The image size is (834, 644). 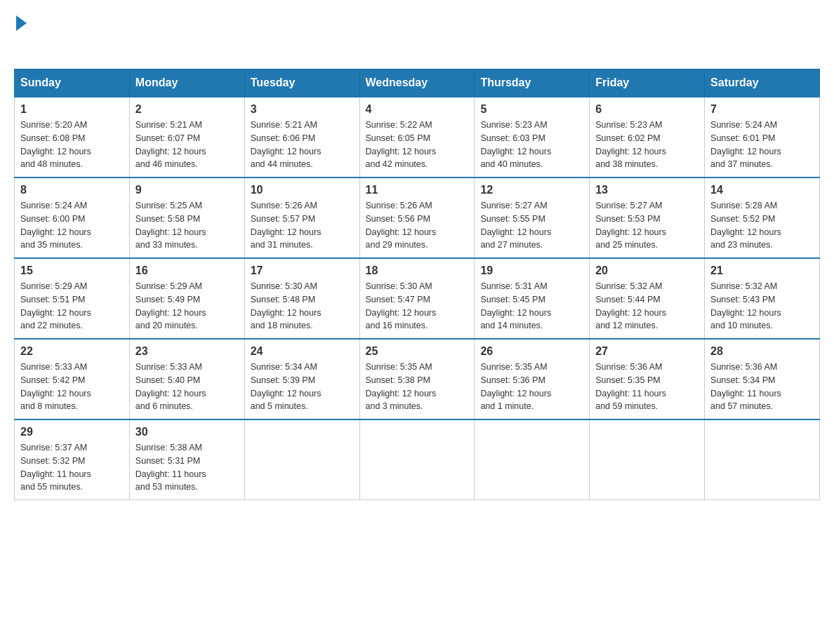 I want to click on day-number: 21, so click(x=762, y=271).